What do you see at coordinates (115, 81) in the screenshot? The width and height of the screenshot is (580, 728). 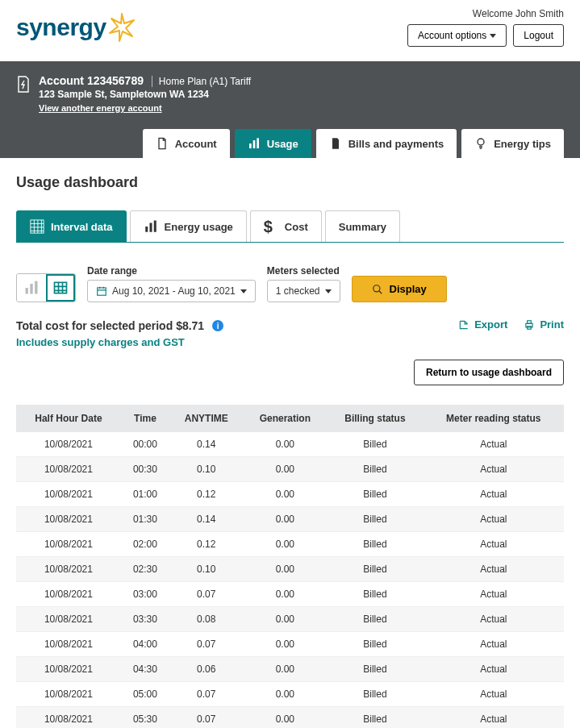 I see `account-number: 123456789` at bounding box center [115, 81].